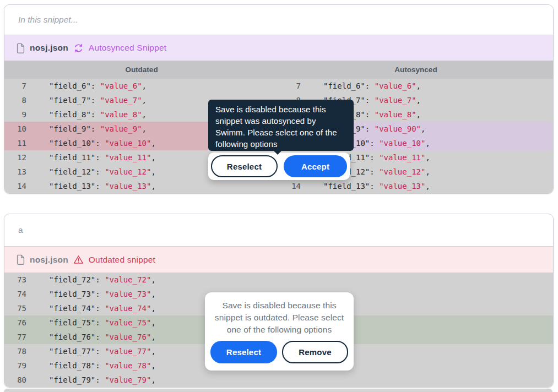  Describe the element at coordinates (15, 351) in the screenshot. I see `line-number: 78` at that location.